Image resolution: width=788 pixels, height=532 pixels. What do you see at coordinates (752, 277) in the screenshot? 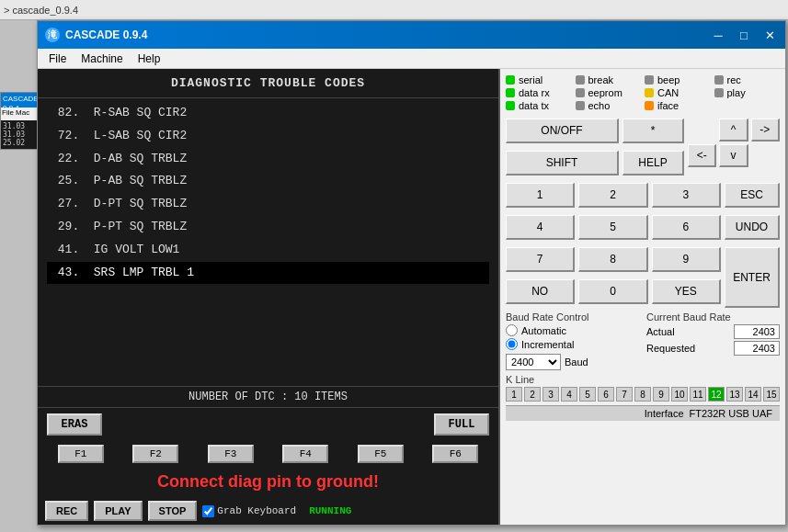
I see `enter-button: ENTER` at bounding box center [752, 277].